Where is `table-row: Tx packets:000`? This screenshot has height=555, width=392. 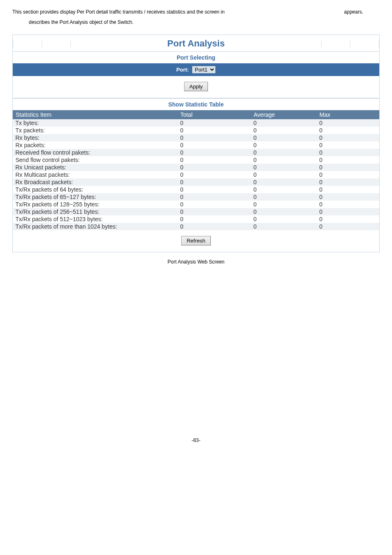
table-row: Tx packets:000 is located at coordinates (196, 130).